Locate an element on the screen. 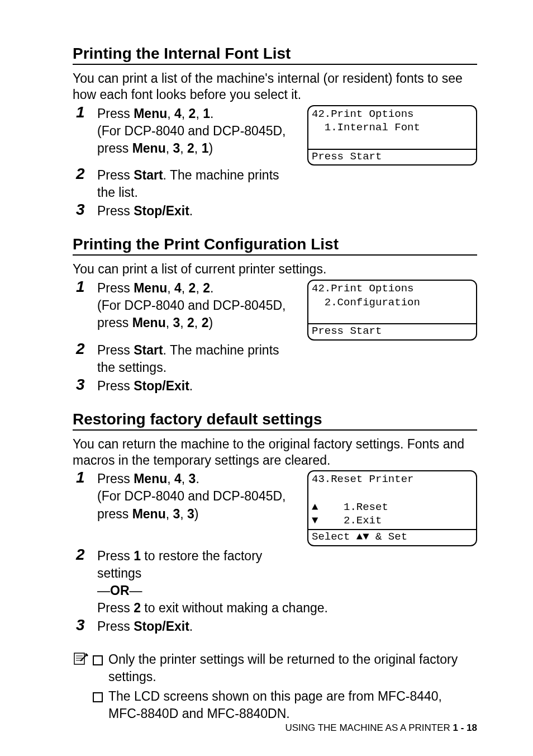 The height and width of the screenshot is (756, 533). page-footer: USING THE MACHINE AS A PRINTER 1 - 18 is located at coordinates (381, 728).